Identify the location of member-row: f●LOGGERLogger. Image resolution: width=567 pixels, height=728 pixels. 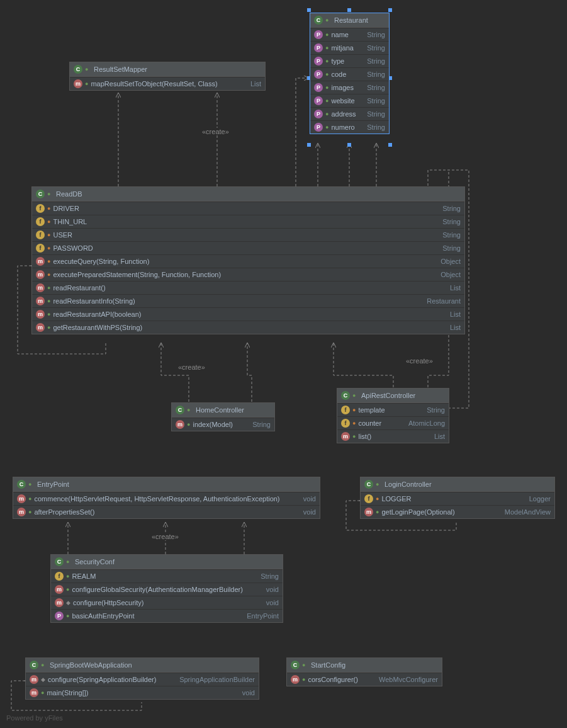
(458, 499).